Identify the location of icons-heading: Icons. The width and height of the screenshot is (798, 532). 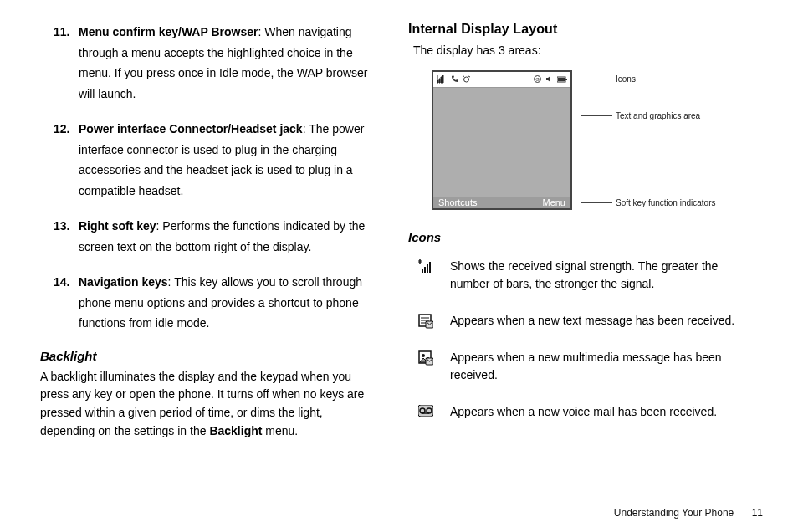
(575, 238).